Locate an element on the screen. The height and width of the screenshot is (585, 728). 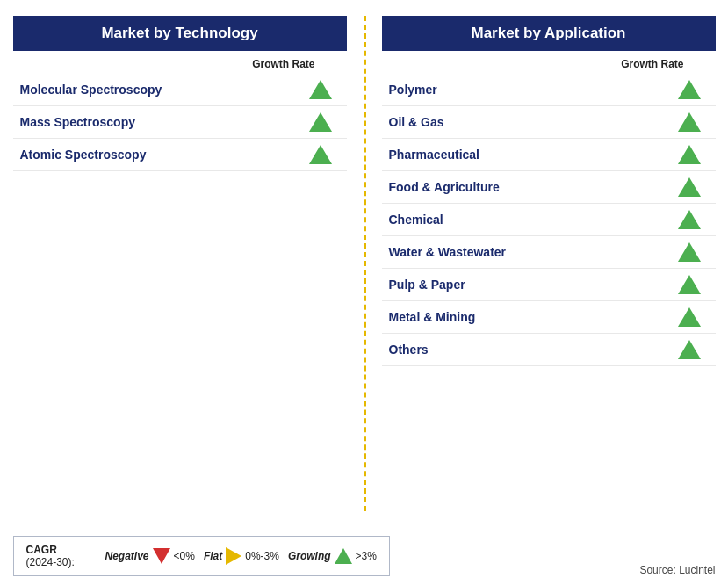
left-growth-rate-label: Growth Rate is located at coordinates (180, 64).